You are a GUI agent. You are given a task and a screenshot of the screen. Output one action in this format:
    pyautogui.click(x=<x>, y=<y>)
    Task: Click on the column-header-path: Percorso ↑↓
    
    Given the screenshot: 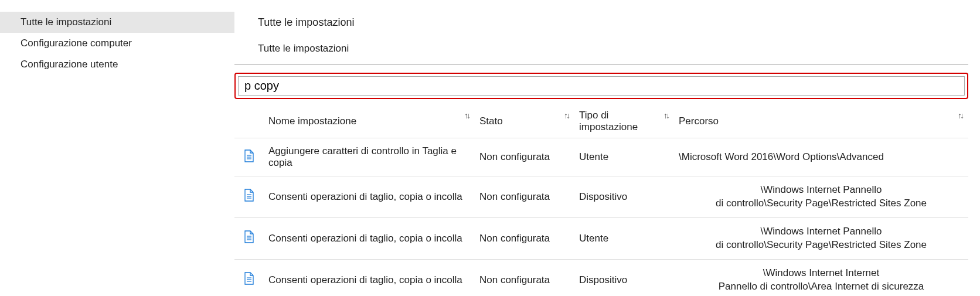 What is the action you would take?
    pyautogui.click(x=821, y=120)
    